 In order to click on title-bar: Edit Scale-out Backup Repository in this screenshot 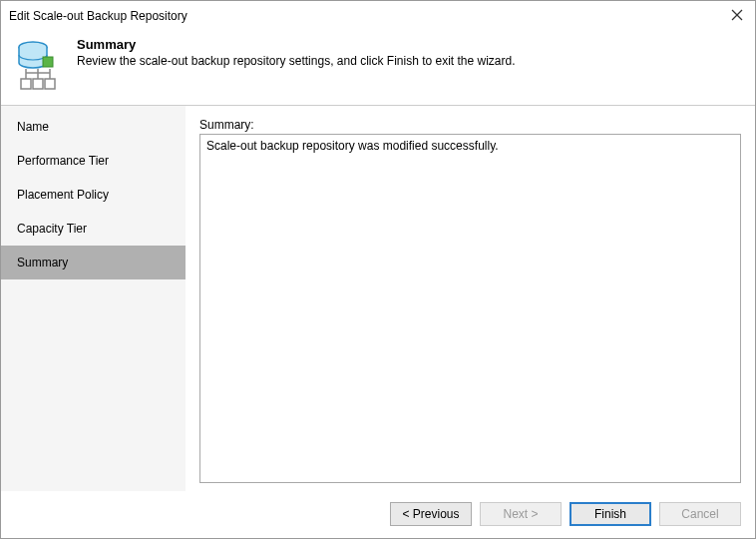, I will do `click(378, 16)`.